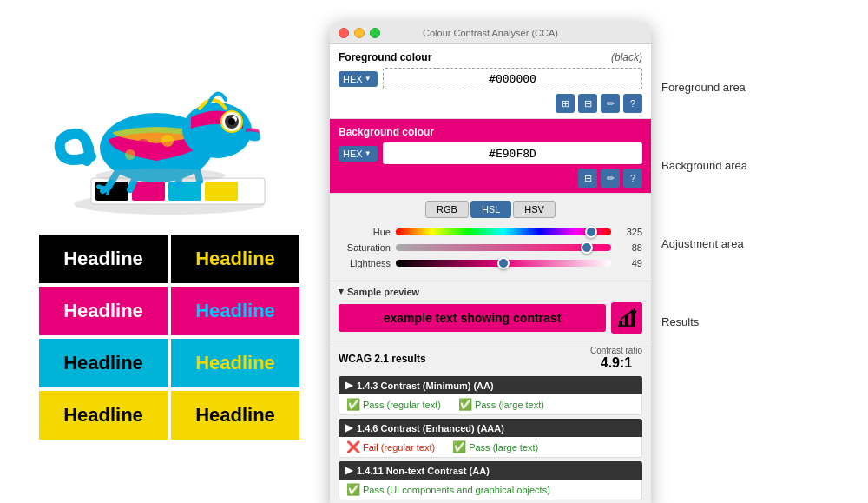 The width and height of the screenshot is (868, 503). What do you see at coordinates (365, 263) in the screenshot?
I see `lightness-label: Lightness` at bounding box center [365, 263].